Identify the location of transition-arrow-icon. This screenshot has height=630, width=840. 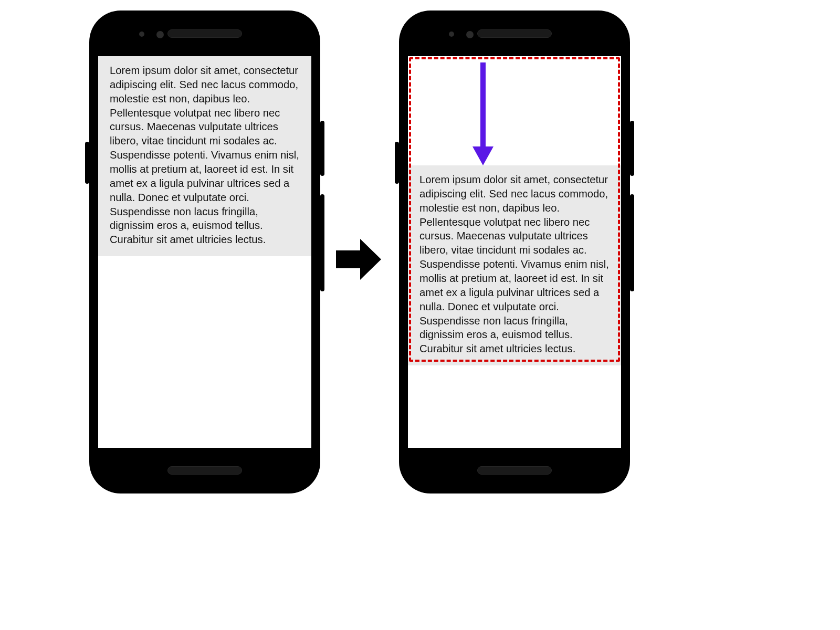
(359, 260).